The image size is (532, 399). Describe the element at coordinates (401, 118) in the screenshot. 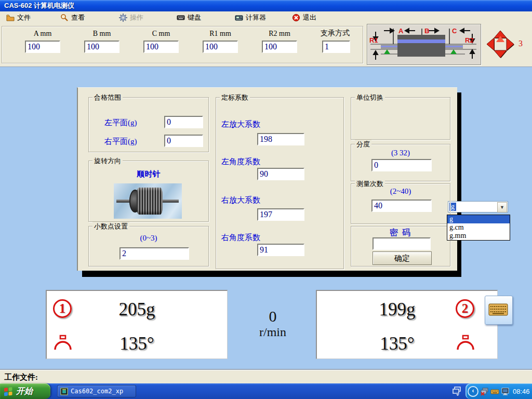

I see `groupbox-unit-switch: 单位切换` at that location.